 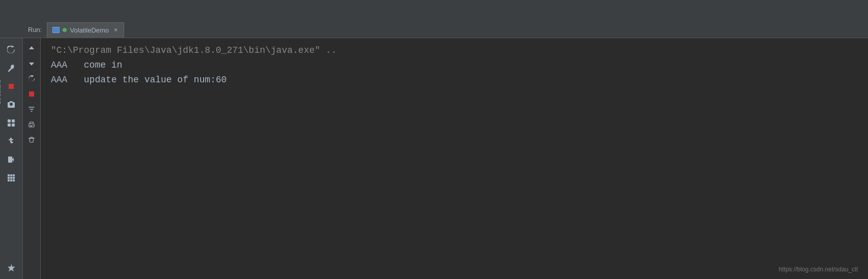 I want to click on console-line-2: AAA come in, so click(x=454, y=65).